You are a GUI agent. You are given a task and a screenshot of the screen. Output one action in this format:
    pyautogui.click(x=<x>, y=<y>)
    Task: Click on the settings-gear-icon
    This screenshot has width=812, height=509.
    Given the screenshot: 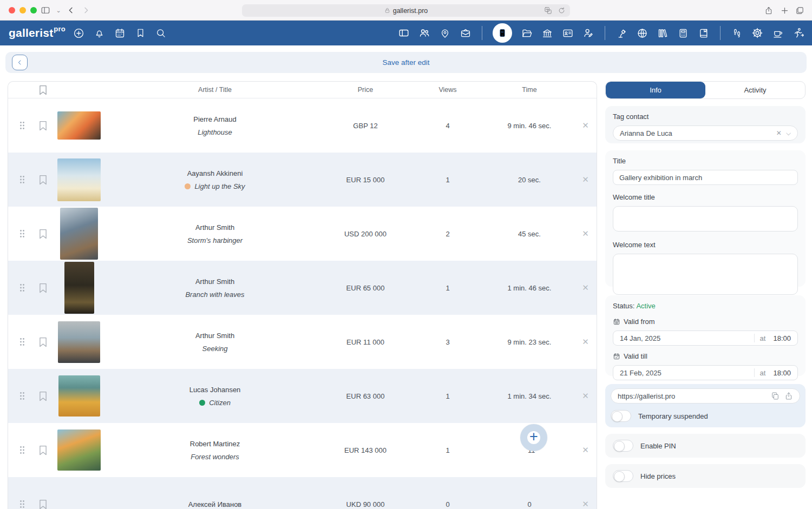 What is the action you would take?
    pyautogui.click(x=757, y=33)
    